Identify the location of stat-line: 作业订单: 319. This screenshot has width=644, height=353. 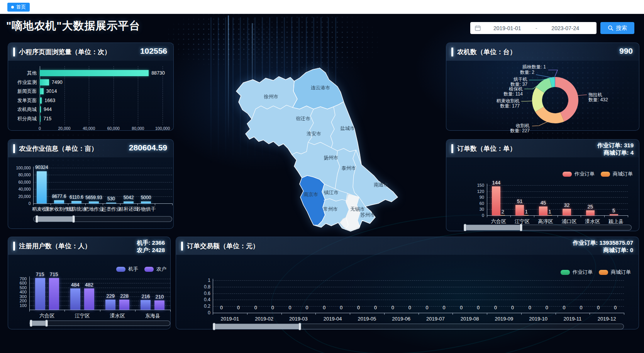
(615, 145).